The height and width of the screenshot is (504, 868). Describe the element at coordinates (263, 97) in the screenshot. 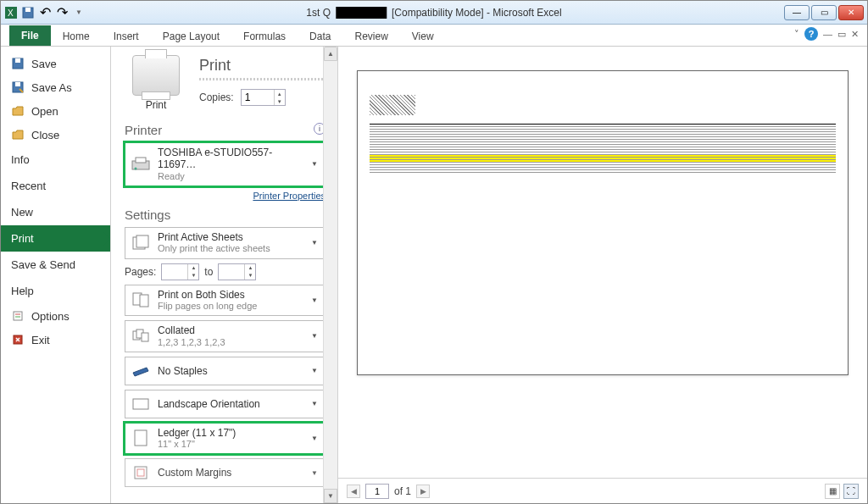

I see `copies-spinner: ▲▼` at that location.